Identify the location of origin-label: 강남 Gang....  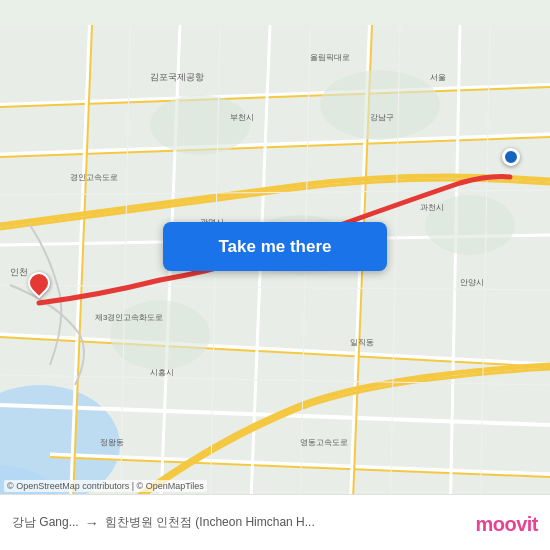
(46, 522).